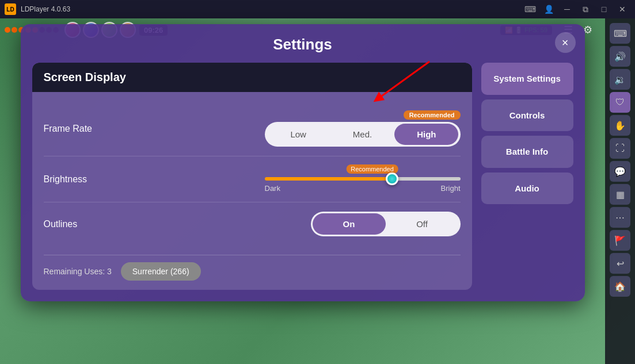  What do you see at coordinates (298, 135) in the screenshot?
I see `framerate-low-button: Low` at bounding box center [298, 135].